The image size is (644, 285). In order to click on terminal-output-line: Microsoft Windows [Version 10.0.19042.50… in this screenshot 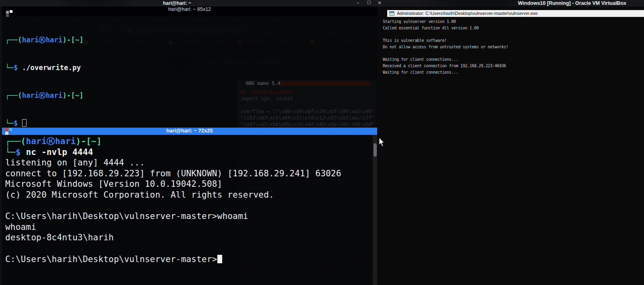, I will do `click(173, 184)`.